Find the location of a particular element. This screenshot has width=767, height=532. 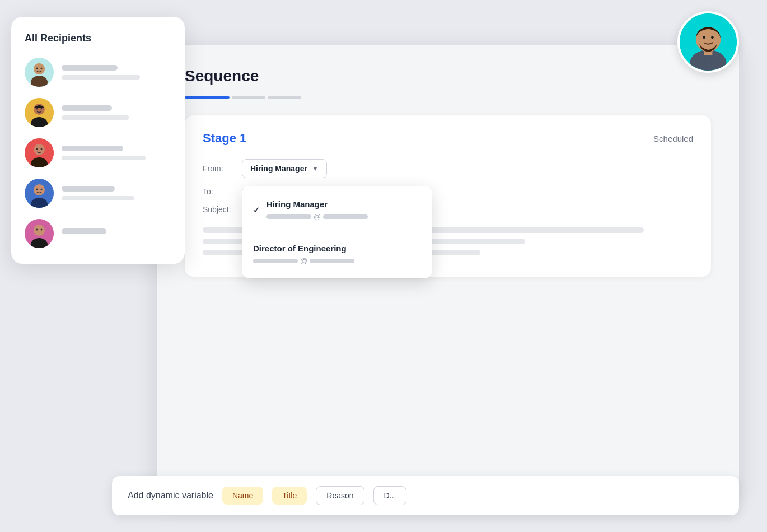

dropdown-item-name-2: Director of Engineering is located at coordinates (337, 249).